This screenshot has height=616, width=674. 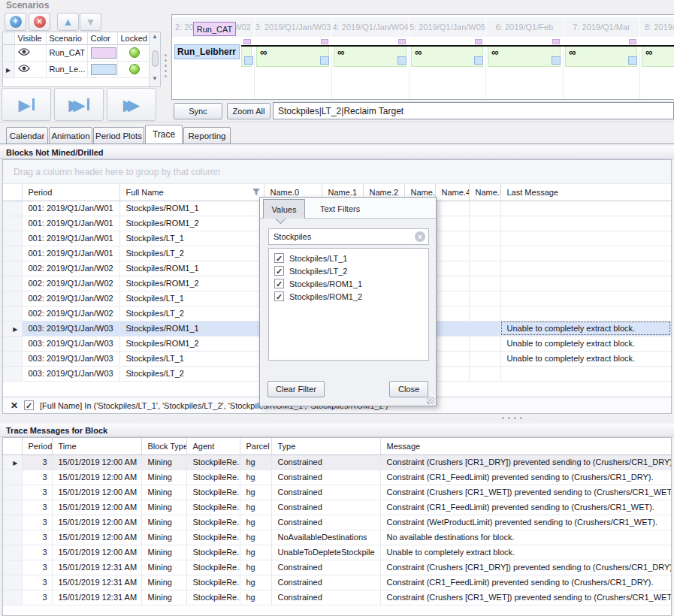 I want to click on column-header-type: Type, so click(x=326, y=446).